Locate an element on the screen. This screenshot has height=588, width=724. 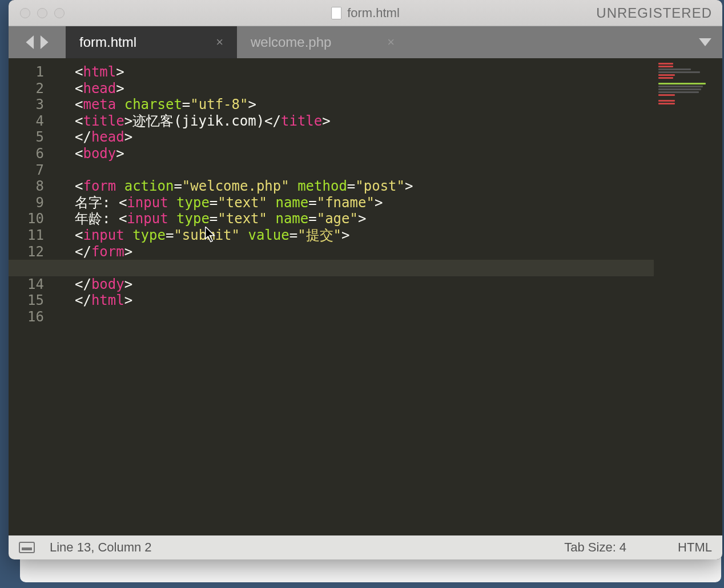
code-line: <html> is located at coordinates (364, 72).